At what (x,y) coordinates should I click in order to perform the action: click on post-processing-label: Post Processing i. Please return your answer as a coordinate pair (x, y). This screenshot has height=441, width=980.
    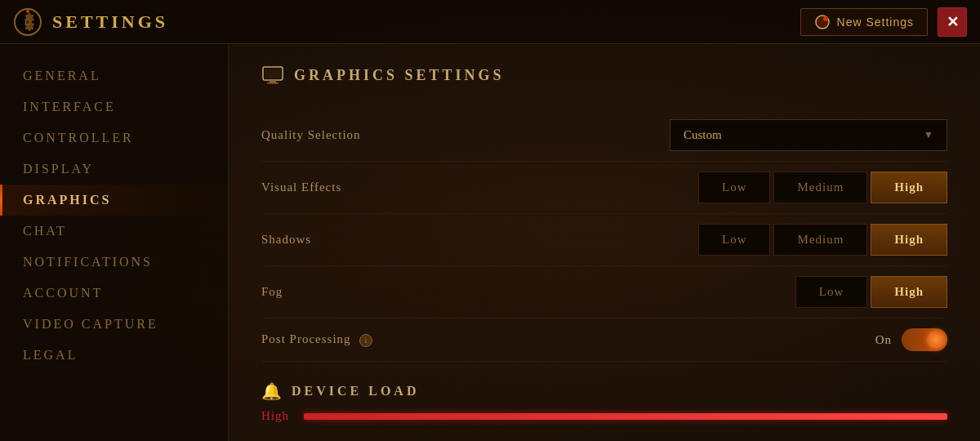
    Looking at the image, I should click on (317, 340).